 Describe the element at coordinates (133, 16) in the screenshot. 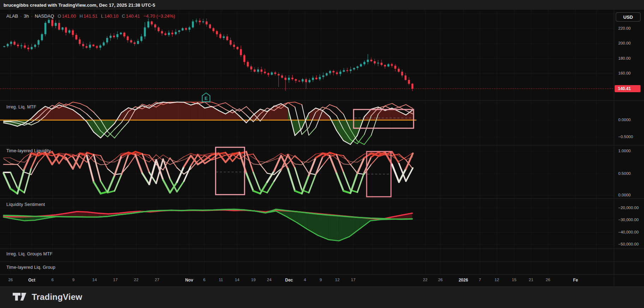

I see `close-value: 140.41` at that location.